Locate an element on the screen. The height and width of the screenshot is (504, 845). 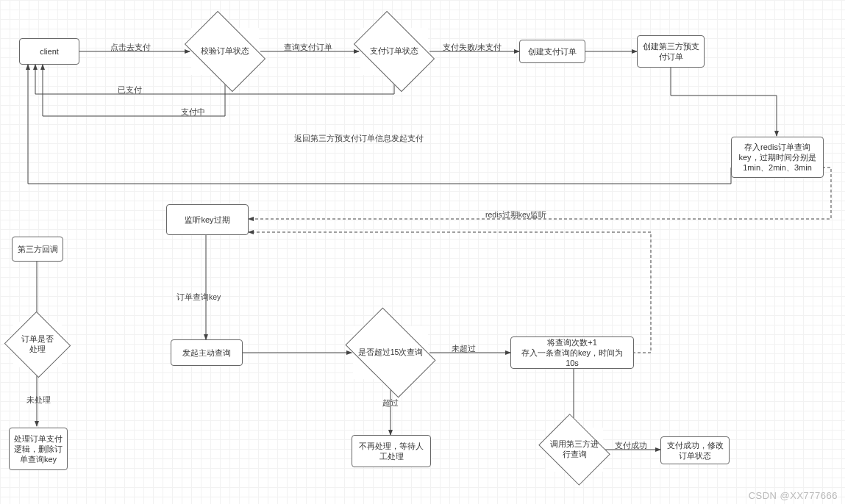
unprocessed-label: 未处理 is located at coordinates (38, 400).